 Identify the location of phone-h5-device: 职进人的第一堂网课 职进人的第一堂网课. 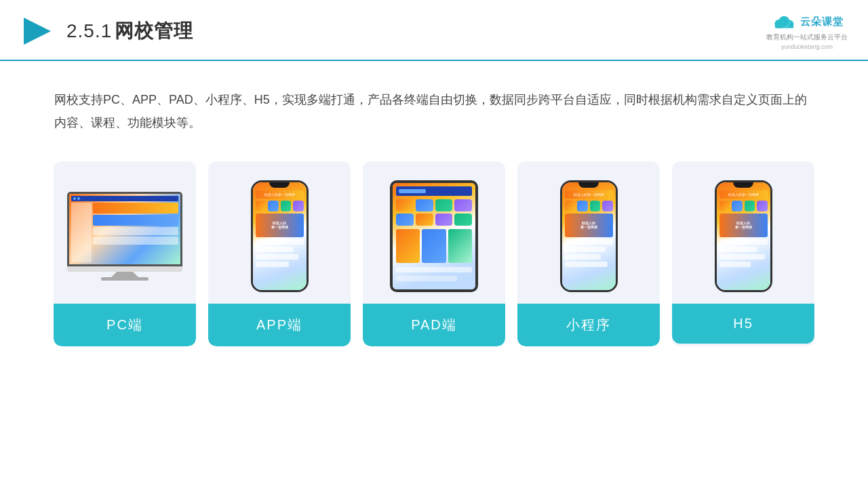
(743, 236).